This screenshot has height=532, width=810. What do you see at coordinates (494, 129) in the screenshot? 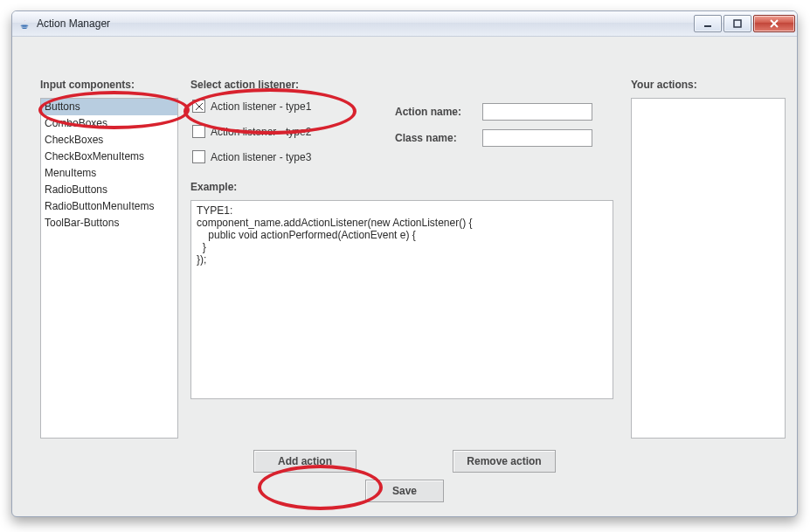
I see `action-fields: Action name: Class name:` at bounding box center [494, 129].